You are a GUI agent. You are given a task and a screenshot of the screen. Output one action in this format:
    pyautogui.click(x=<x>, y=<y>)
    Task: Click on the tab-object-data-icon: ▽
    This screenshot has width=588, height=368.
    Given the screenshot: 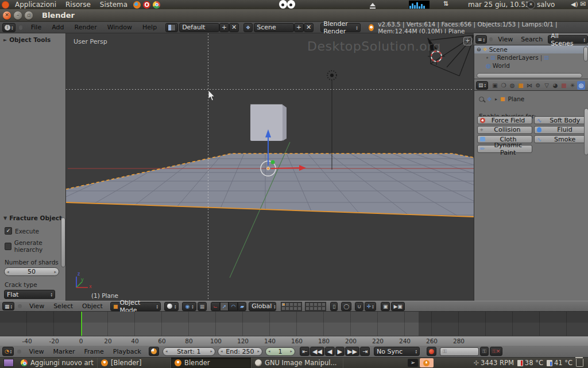 What is the action you would take?
    pyautogui.click(x=547, y=85)
    